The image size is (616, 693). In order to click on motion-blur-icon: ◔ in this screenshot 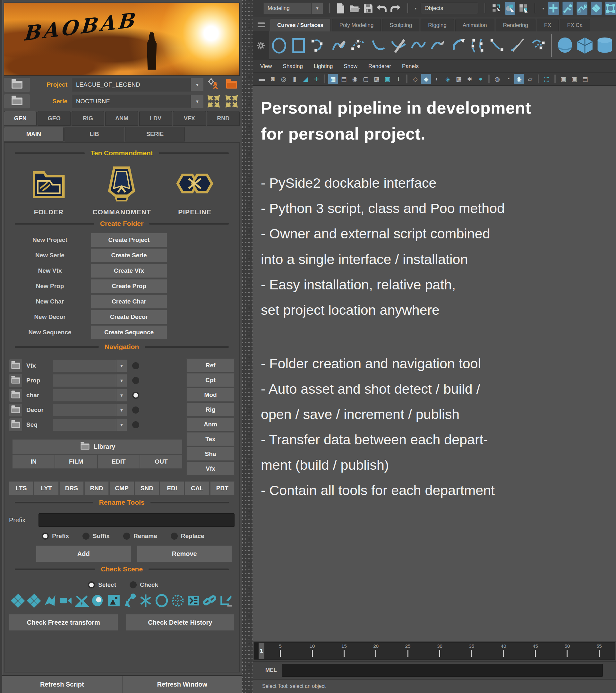, I will do `click(508, 79)`.